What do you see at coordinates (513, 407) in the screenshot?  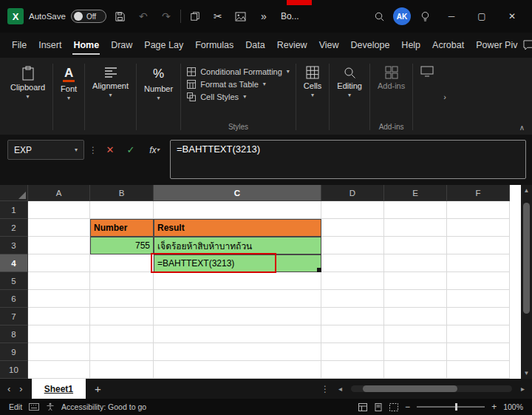 I see `zoom-level: 100%` at bounding box center [513, 407].